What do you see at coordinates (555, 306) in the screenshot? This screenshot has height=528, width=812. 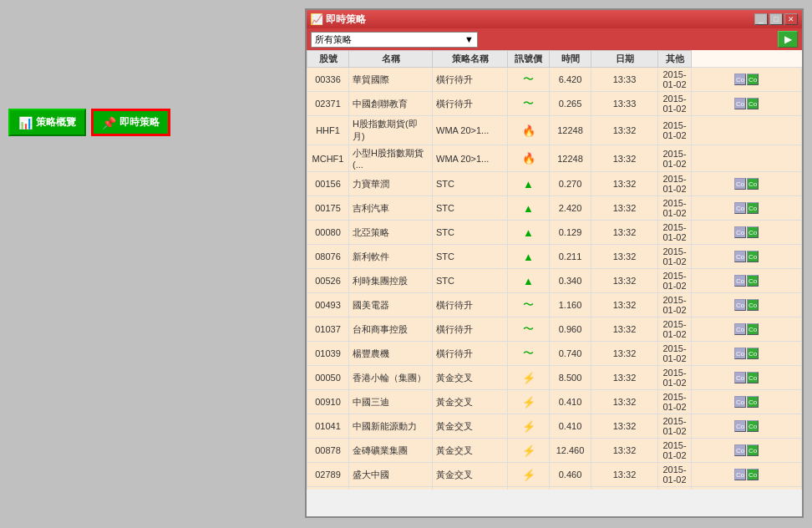 I see `table-row: 00493 國美電器 橫行待升 〜 1.160 13:32 2015-01-02…` at bounding box center [555, 306].